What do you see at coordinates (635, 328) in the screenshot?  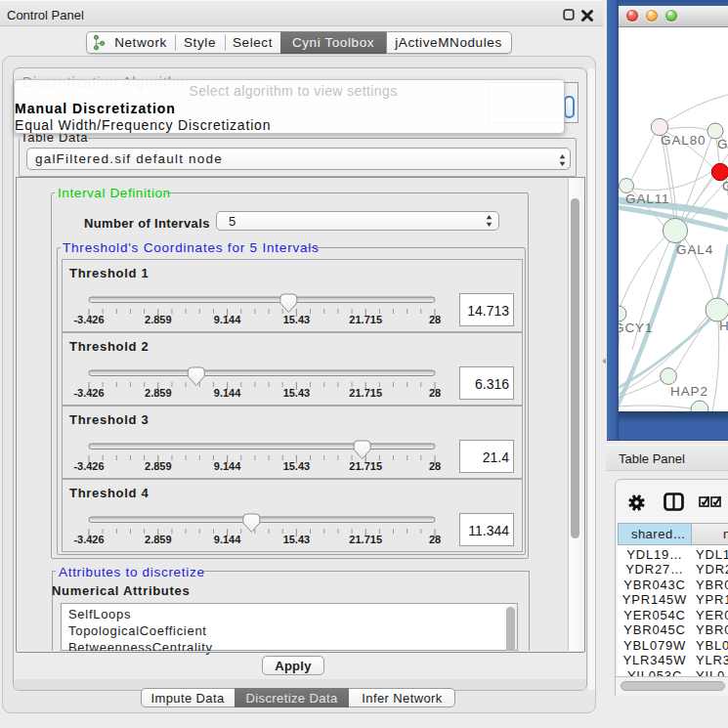 I see `svg-text: GCY1` at bounding box center [635, 328].